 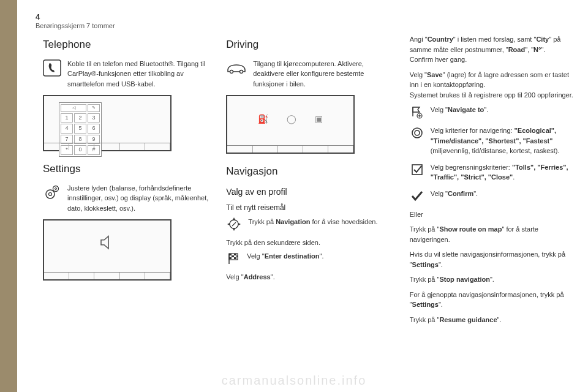 What do you see at coordinates (492, 214) in the screenshot?
I see `eller: Eller` at bounding box center [492, 214].